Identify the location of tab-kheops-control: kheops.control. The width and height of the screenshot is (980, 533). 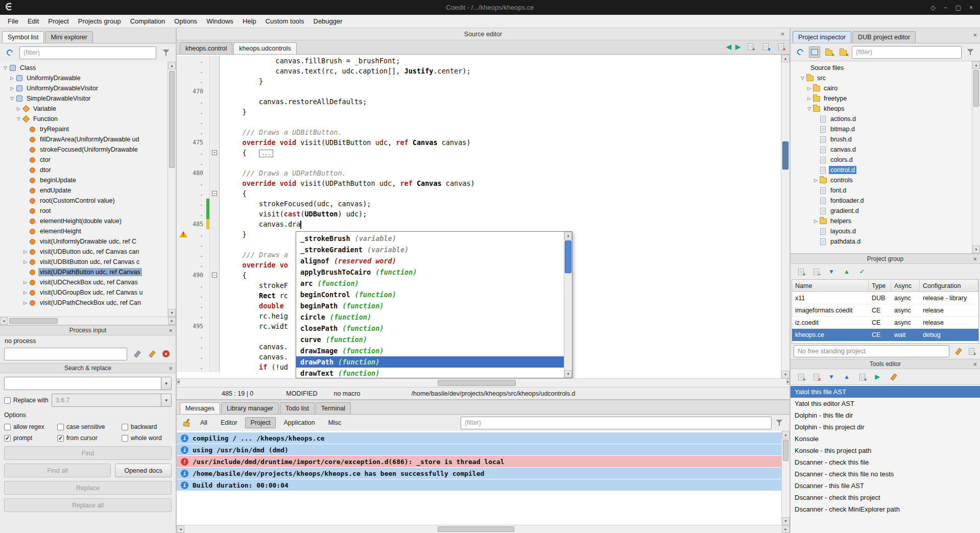
(206, 48).